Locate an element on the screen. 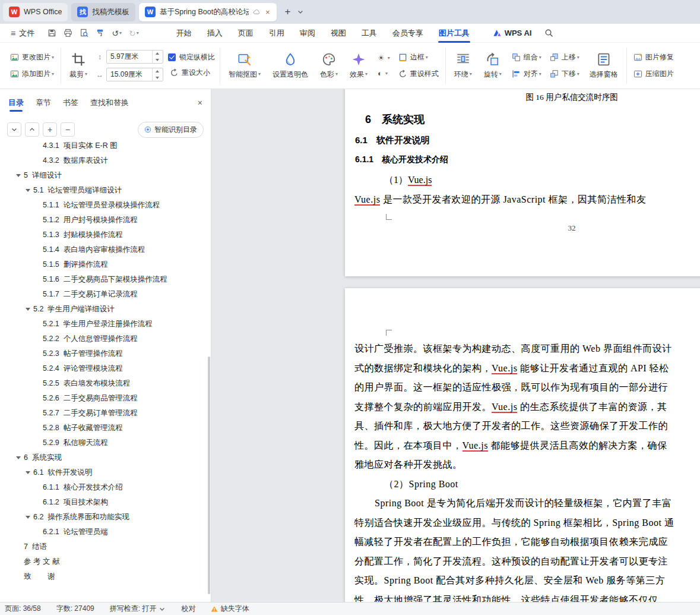 The width and height of the screenshot is (700, 615). toc-item: 5.1.5 删评操作流程 is located at coordinates (106, 265).